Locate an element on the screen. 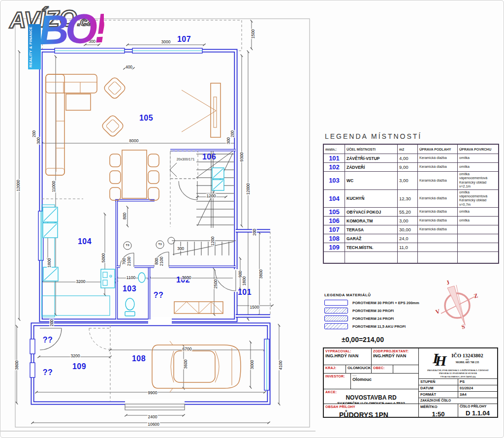 Image resolution: width=504 pixels, height=438 pixels. legend-cell: WC is located at coordinates (371, 181).